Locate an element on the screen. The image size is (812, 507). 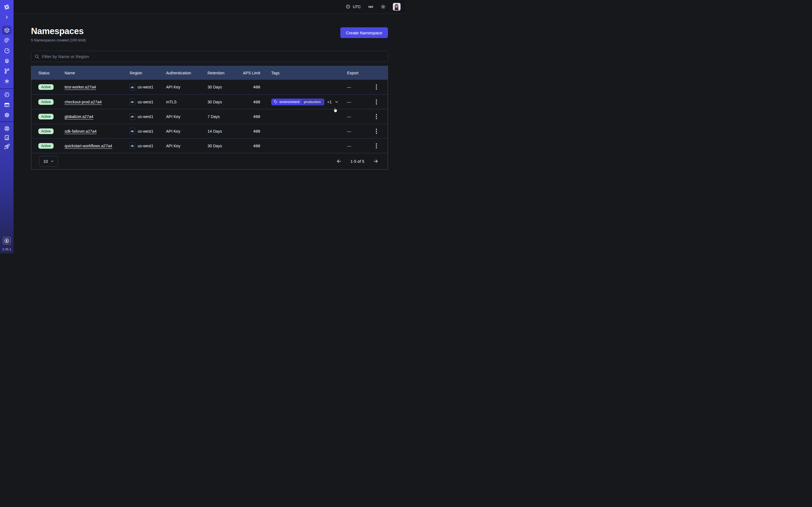
column-header-aps-limit: APS Limit is located at coordinates (250, 73).